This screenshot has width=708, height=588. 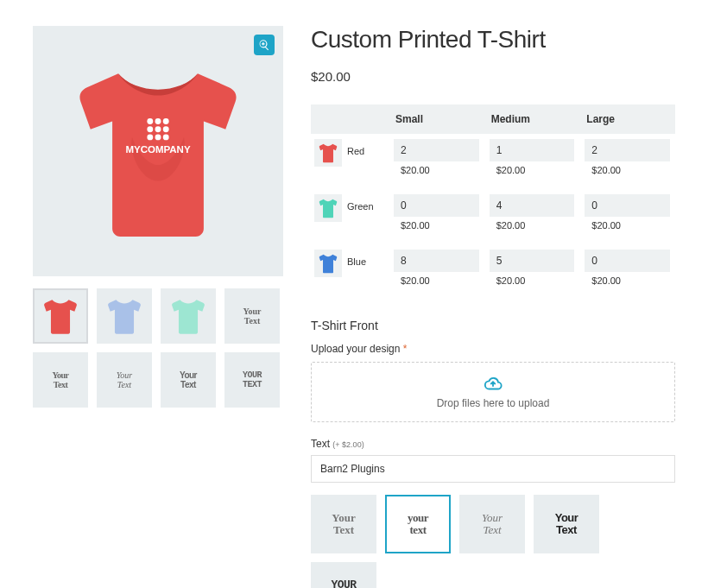 What do you see at coordinates (437, 217) in the screenshot?
I see `qty-cell-green-small: $20.00` at bounding box center [437, 217].